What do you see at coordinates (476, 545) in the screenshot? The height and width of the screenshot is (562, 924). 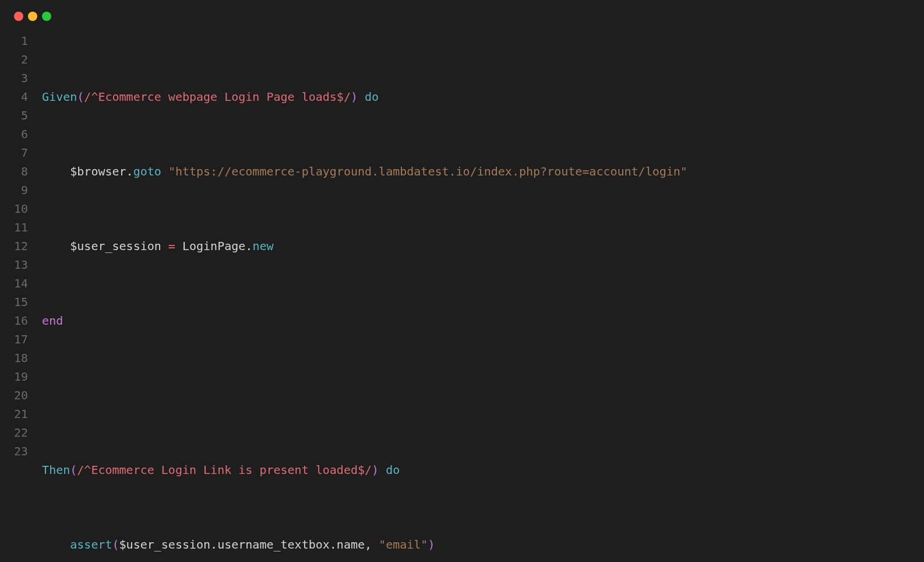 I see `code-line: assert($user_session.username_textbox.na…` at bounding box center [476, 545].